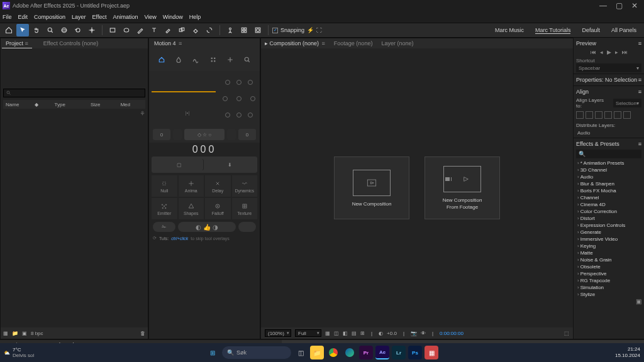  Describe the element at coordinates (173, 17) in the screenshot. I see `menu-window: Window` at that location.